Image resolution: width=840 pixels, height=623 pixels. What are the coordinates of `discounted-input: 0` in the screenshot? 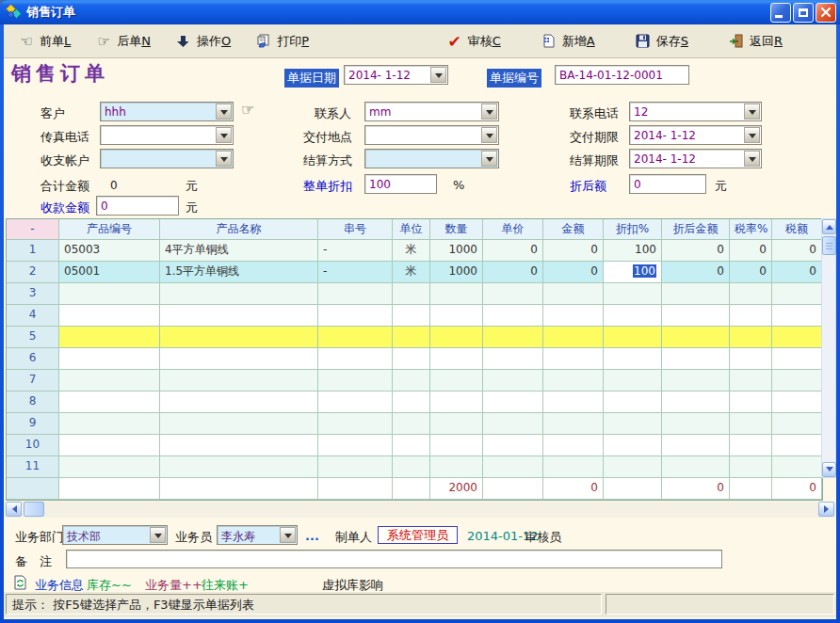 It's located at (668, 184).